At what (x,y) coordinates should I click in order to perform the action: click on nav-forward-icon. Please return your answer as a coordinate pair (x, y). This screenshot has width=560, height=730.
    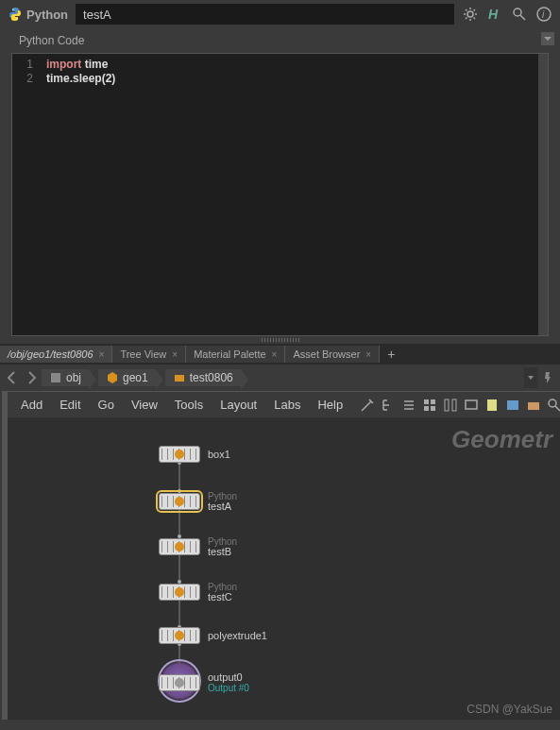
    Looking at the image, I should click on (31, 378).